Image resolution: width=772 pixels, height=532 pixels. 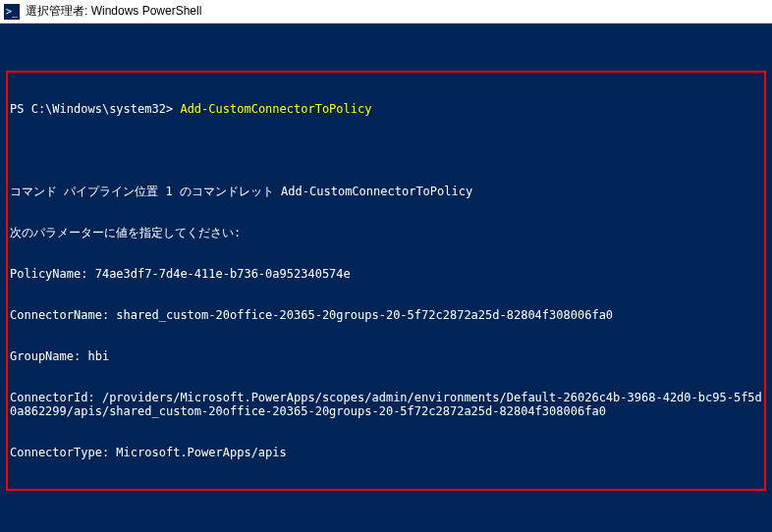 I want to click on window-title: 選択管理者: Windows PowerShell, so click(x=114, y=12).